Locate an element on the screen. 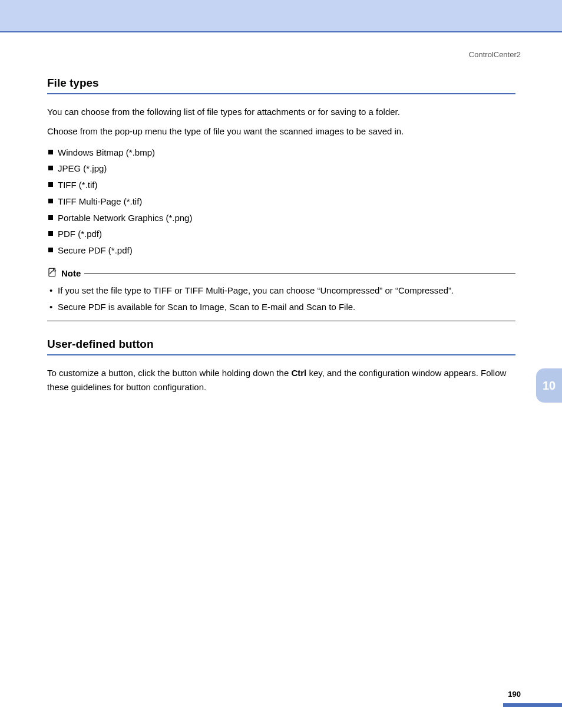 The image size is (562, 728). note-title: Note is located at coordinates (71, 274).